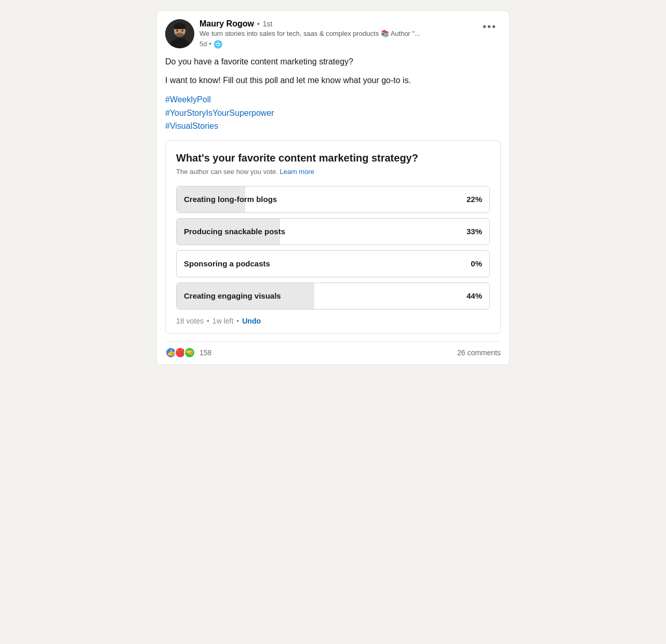 This screenshot has width=666, height=644. What do you see at coordinates (333, 126) in the screenshot?
I see `hashtag-3: #VisualStories` at bounding box center [333, 126].